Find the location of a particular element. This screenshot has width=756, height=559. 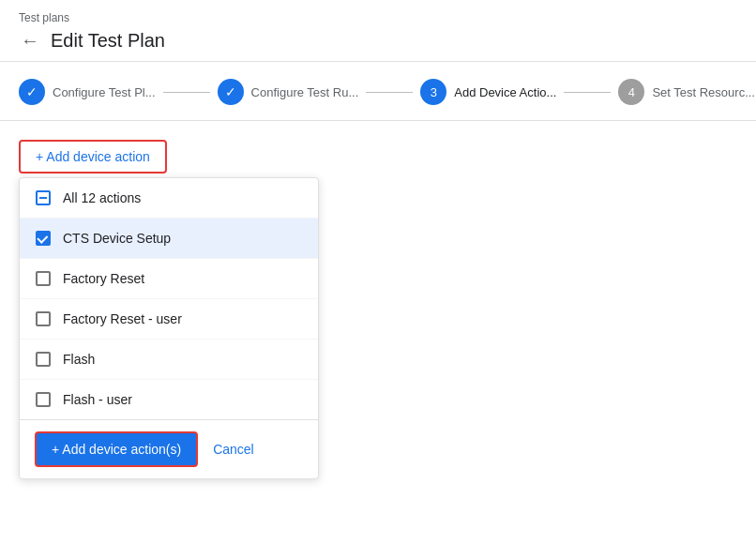

dropdown-item-factory-reset-user: Factory Reset - user is located at coordinates (169, 319).